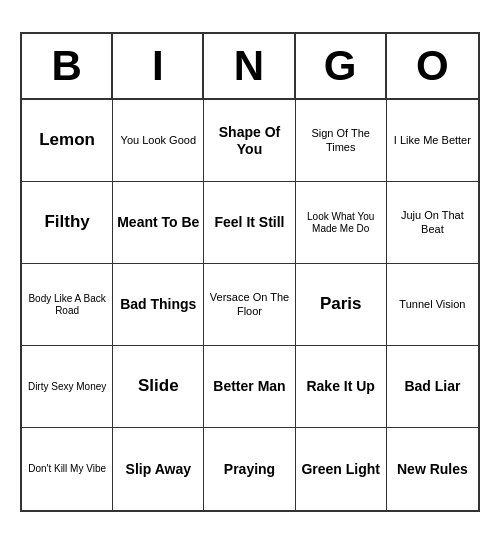 Image resolution: width=500 pixels, height=544 pixels. Describe the element at coordinates (342, 387) in the screenshot. I see `bingo-cell-18: Rake It Up` at that location.